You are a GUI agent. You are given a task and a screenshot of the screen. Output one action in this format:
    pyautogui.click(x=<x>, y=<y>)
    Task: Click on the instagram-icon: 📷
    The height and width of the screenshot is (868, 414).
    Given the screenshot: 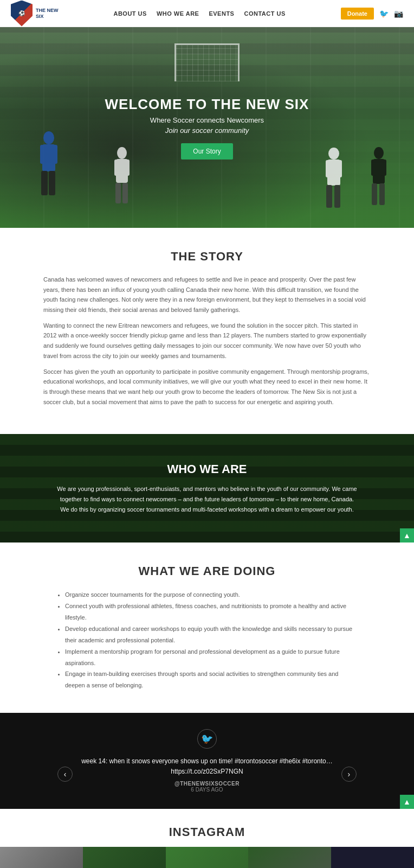 What is the action you would take?
    pyautogui.click(x=399, y=14)
    